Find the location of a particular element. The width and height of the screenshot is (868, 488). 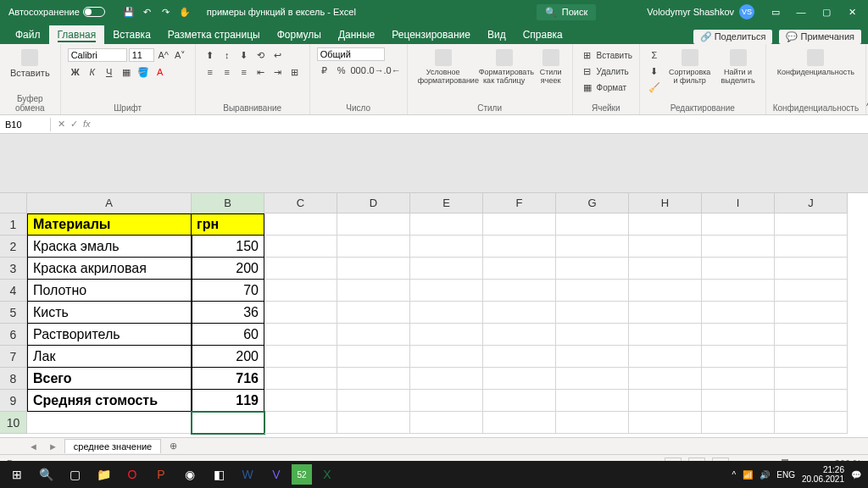

row-header: 10 is located at coordinates (14, 423).